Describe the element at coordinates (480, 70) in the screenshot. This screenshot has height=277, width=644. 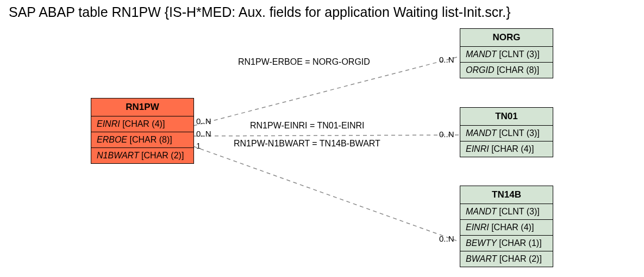
I see `field-name: ORGID` at that location.